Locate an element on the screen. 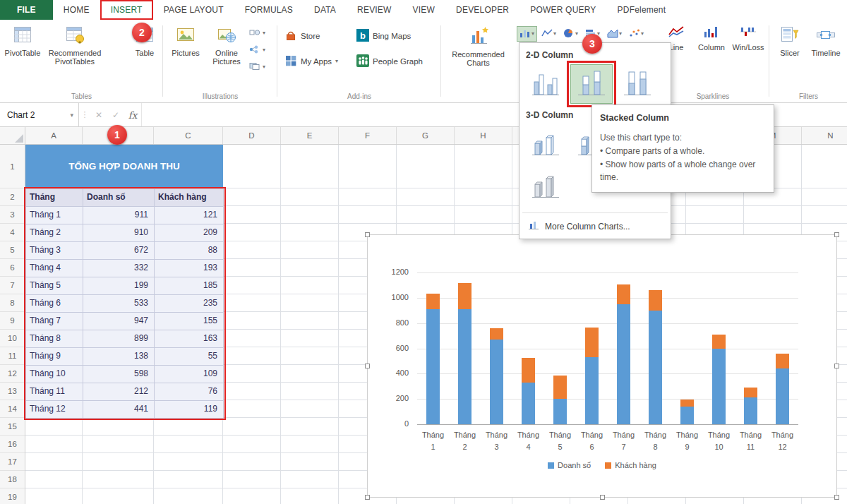 The width and height of the screenshot is (847, 504). column-header-C: C is located at coordinates (188, 136).